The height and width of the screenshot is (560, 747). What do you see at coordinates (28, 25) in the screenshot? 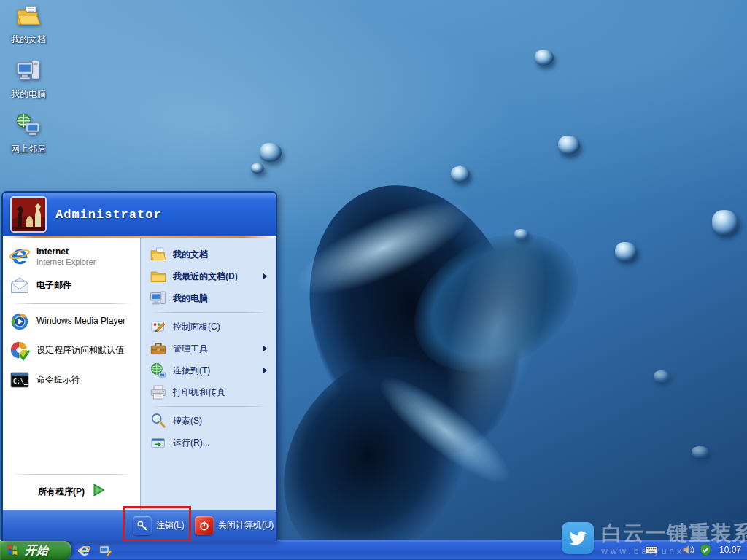
I see `desktop-icon-my-documents: 我的文档` at bounding box center [28, 25].